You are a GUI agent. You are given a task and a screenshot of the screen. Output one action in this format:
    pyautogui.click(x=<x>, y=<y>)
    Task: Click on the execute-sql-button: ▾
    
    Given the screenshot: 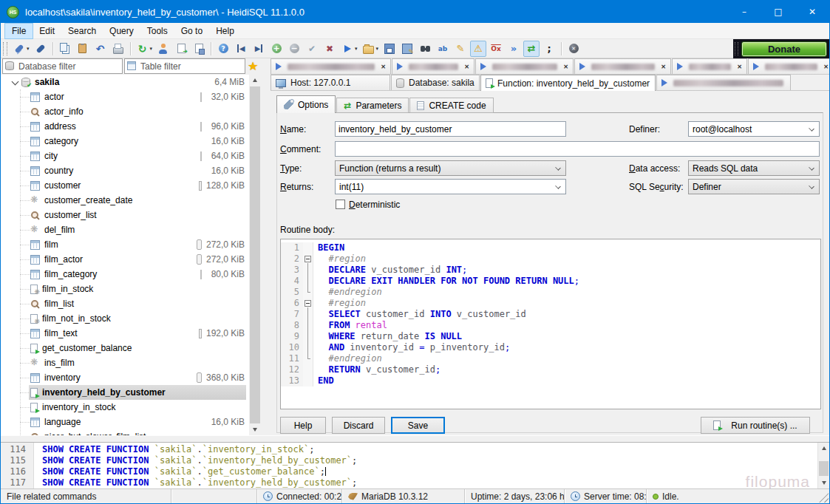 What is the action you would take?
    pyautogui.click(x=349, y=49)
    